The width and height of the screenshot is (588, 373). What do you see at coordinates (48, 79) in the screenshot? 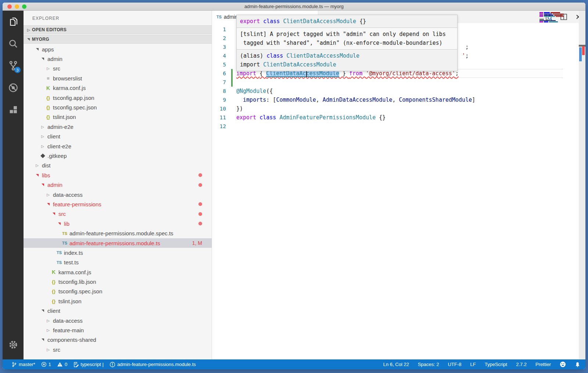
I see `list-file-icon: ≡` at bounding box center [48, 79].